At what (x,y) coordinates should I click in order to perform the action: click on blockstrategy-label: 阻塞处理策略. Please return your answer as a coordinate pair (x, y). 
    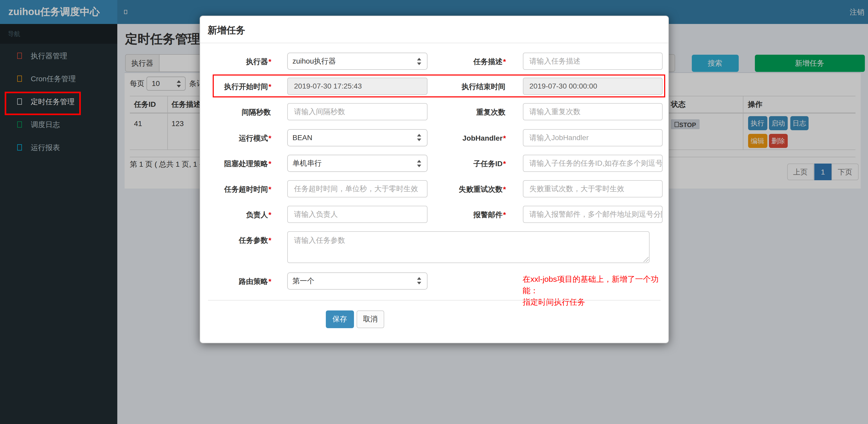
    Looking at the image, I should click on (246, 164).